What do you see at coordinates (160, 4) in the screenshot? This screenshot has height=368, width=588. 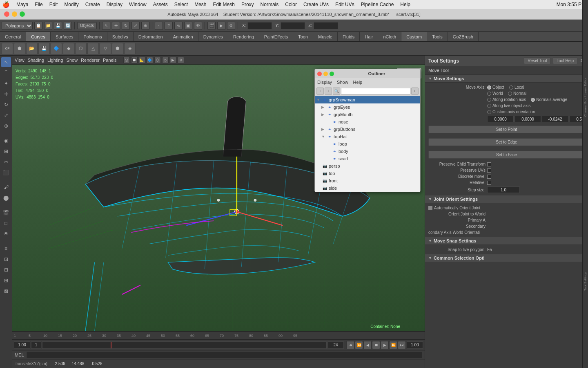 I see `menu-assets: Assets` at bounding box center [160, 4].